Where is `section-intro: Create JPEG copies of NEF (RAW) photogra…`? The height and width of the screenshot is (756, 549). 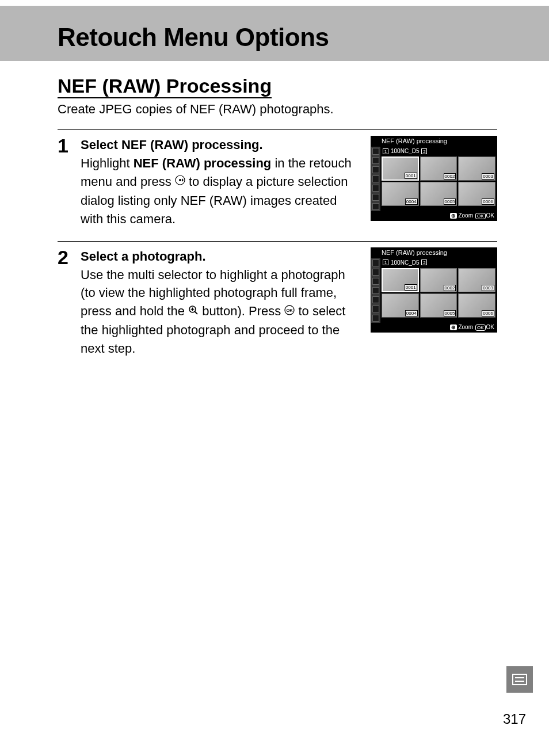 section-intro: Create JPEG copies of NEF (RAW) photogra… is located at coordinates (277, 109).